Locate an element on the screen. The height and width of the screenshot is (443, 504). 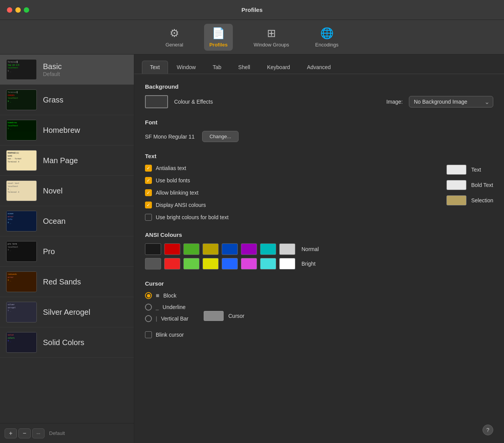
sidebar-item-novel: novel text localhost $ _ Terminal 4 Nove… is located at coordinates (67, 191).